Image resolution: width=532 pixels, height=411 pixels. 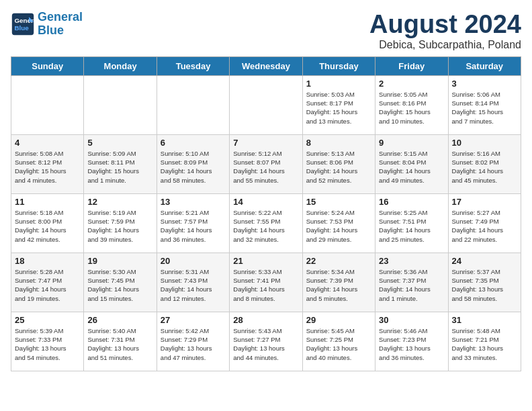 What do you see at coordinates (339, 107) in the screenshot?
I see `day-info: Sunrise: 5:03 AM Sunset: 8:17 PM Dayligh…` at bounding box center [339, 107].